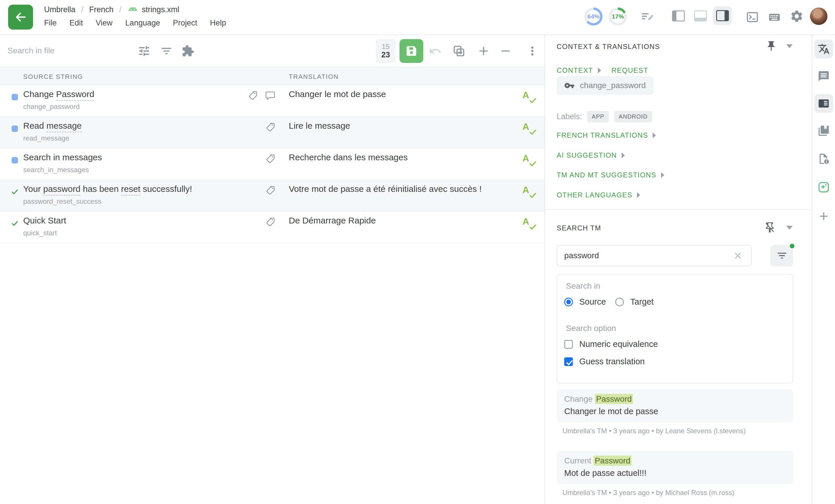 This screenshot has width=835, height=504. What do you see at coordinates (108, 189) in the screenshot?
I see `source-string: Your password has been reset successfull…` at bounding box center [108, 189].